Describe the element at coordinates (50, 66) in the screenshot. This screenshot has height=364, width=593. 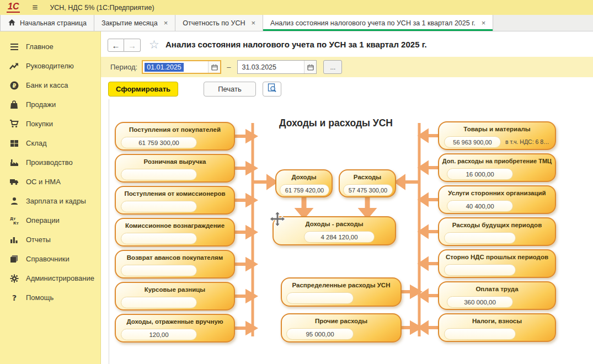
I see `sidebar-item-rukovoditelyu: Руководителю` at that location.